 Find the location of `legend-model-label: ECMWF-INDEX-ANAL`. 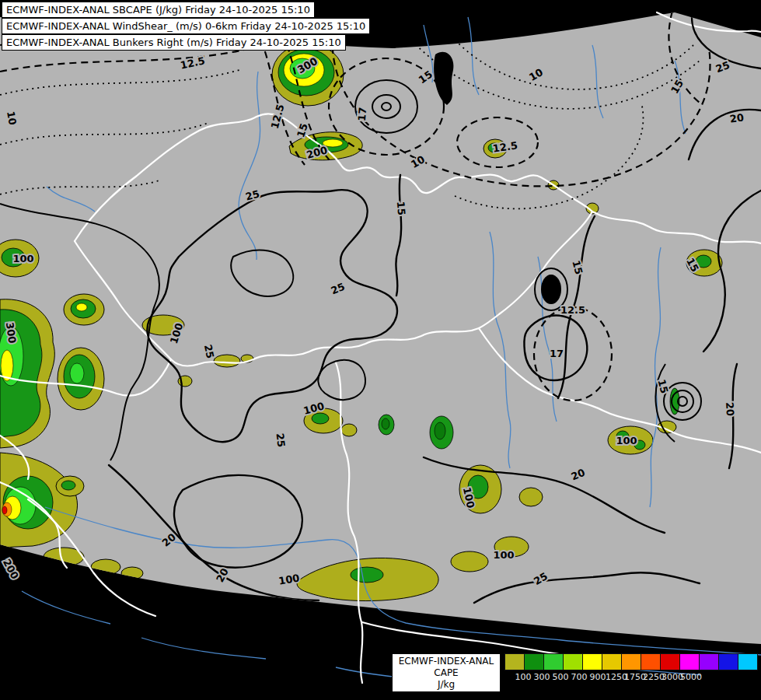

legend-model-label: ECMWF-INDEX-ANAL is located at coordinates (446, 661).